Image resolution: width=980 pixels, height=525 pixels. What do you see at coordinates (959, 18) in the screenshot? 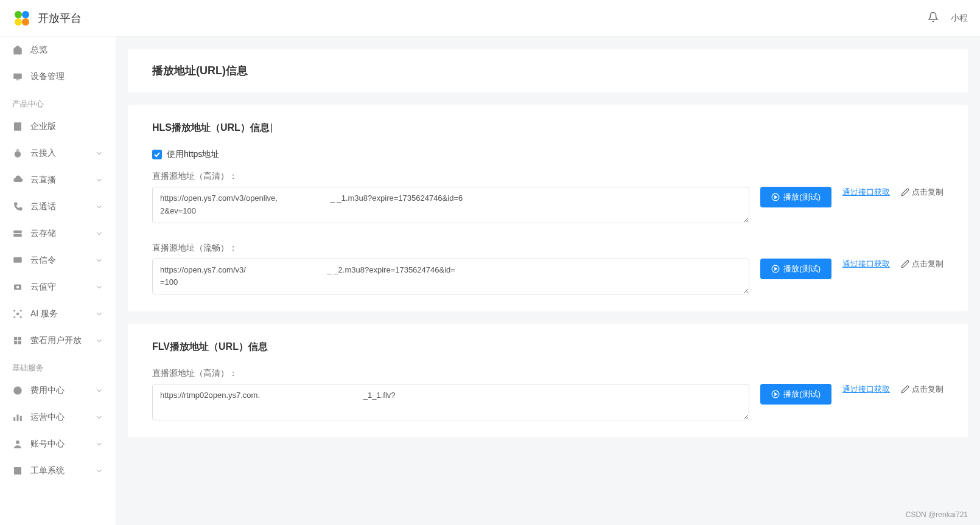
I see `user-label: 小程` at bounding box center [959, 18].